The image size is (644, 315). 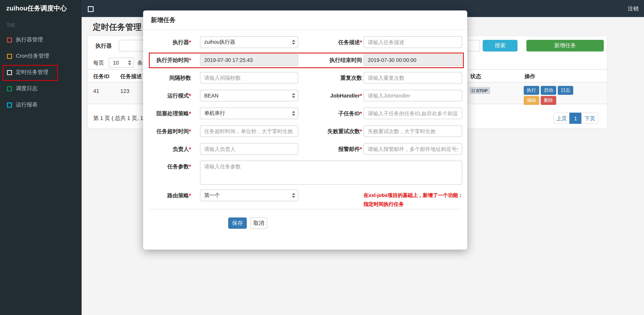 I want to click on job-handler-input, so click(x=413, y=96).